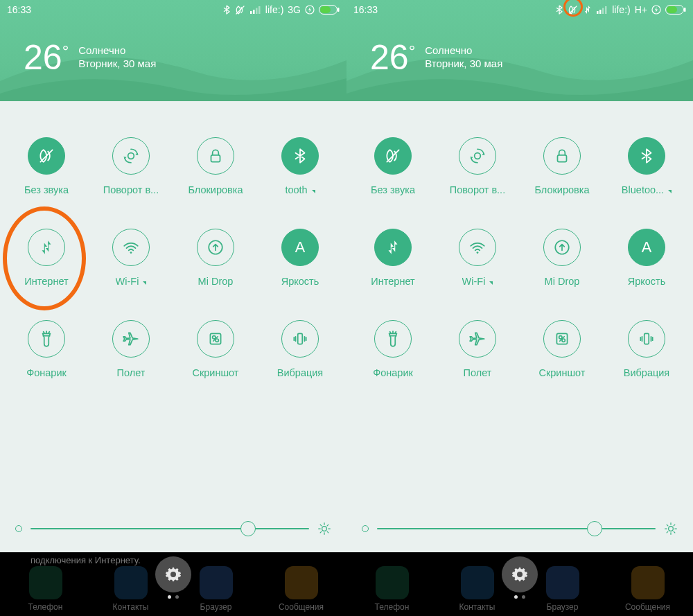 The height and width of the screenshot is (616, 693). What do you see at coordinates (676, 10) in the screenshot?
I see `battery-icon` at bounding box center [676, 10].